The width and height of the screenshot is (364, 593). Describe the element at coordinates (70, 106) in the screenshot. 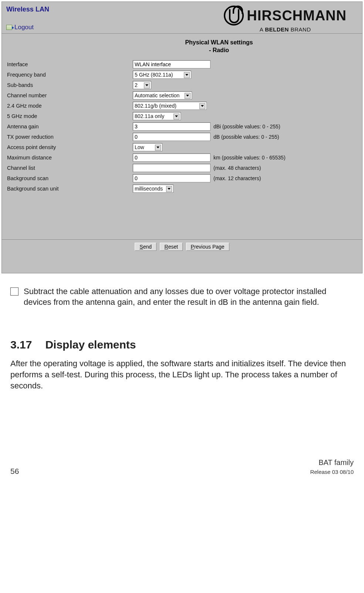

I see `label-24ghz-mode: 2.4 GHz mode` at that location.